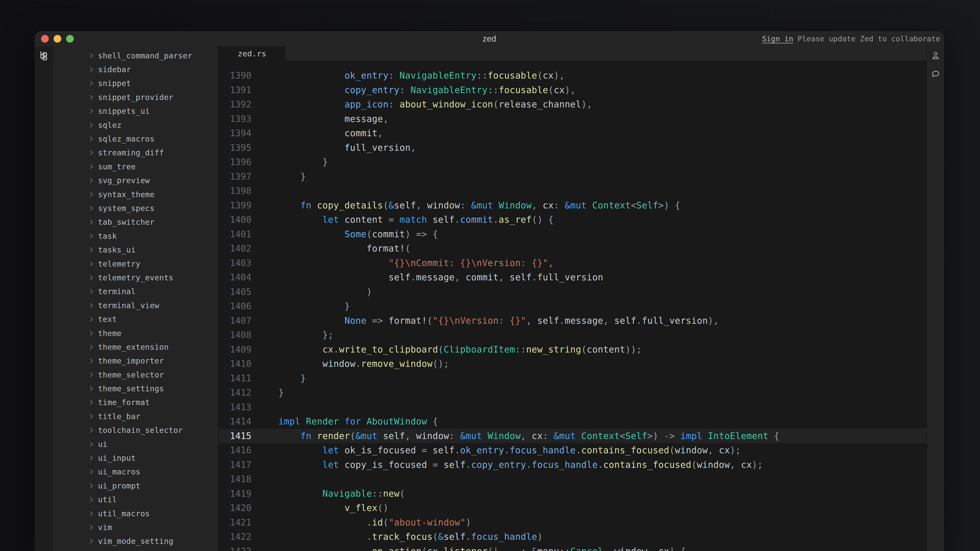 The width and height of the screenshot is (980, 551). I want to click on code-line: 1391 copy_entry: NavigableEntry::focusab…, so click(572, 90).